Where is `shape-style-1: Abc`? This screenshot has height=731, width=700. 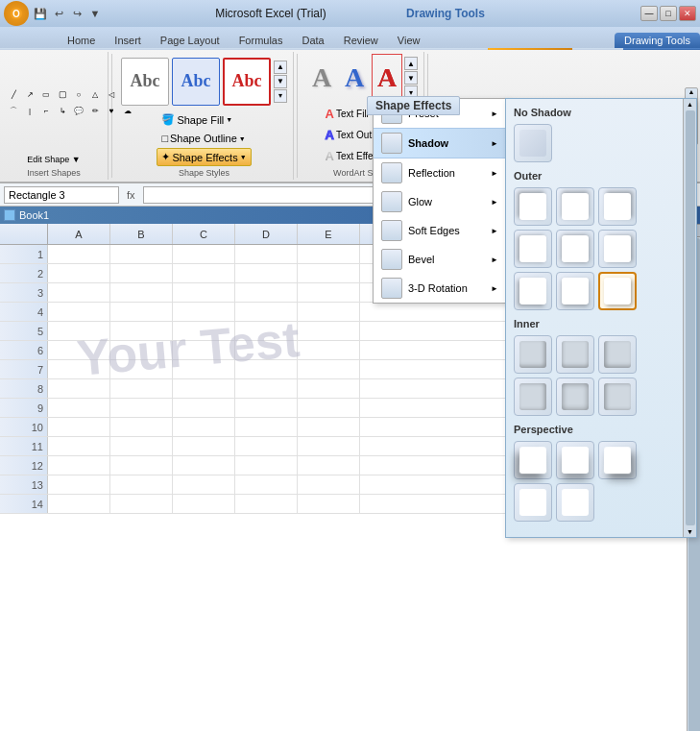
shape-style-1: Abc is located at coordinates (145, 82).